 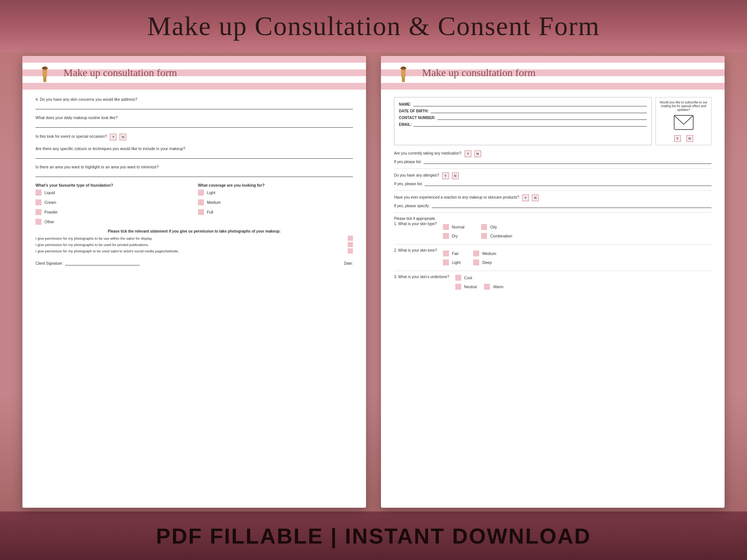 What do you see at coordinates (374, 536) in the screenshot?
I see `bottom-title: PDF FILLABLE | INSTANT DOWNLOAD` at bounding box center [374, 536].